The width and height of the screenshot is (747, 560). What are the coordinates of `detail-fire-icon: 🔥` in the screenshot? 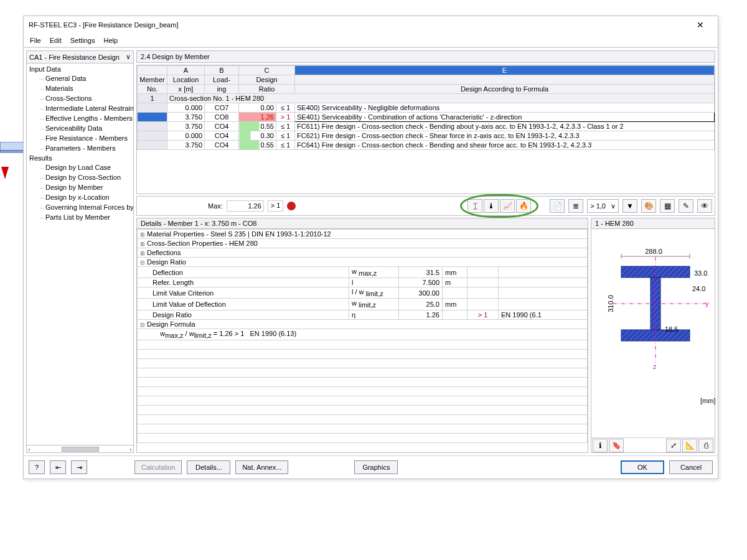 It's located at (524, 206).